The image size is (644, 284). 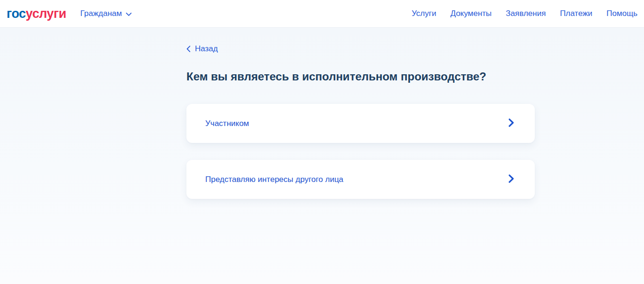 What do you see at coordinates (622, 14) in the screenshot?
I see `nav-item-pomoshch: Помощь` at bounding box center [622, 14].